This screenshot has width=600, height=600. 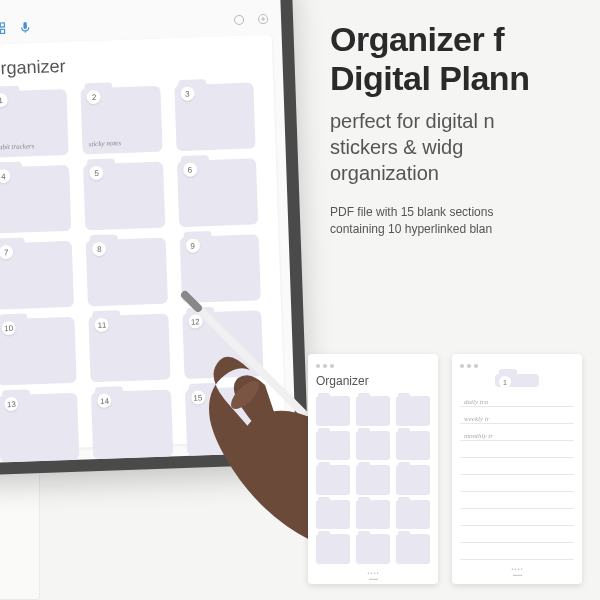 I want to click on add-icon, so click(x=263, y=19).